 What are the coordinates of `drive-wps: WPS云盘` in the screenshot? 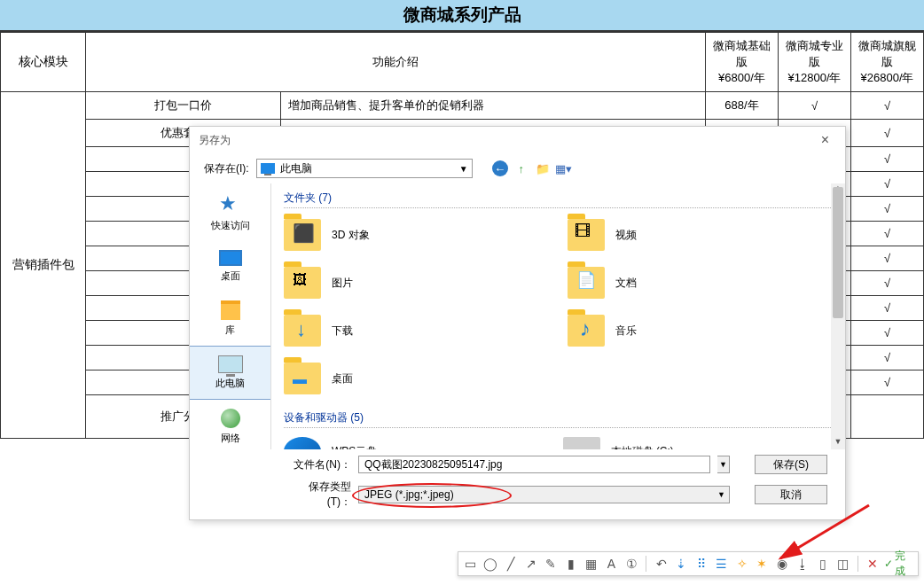 It's located at (419, 443).